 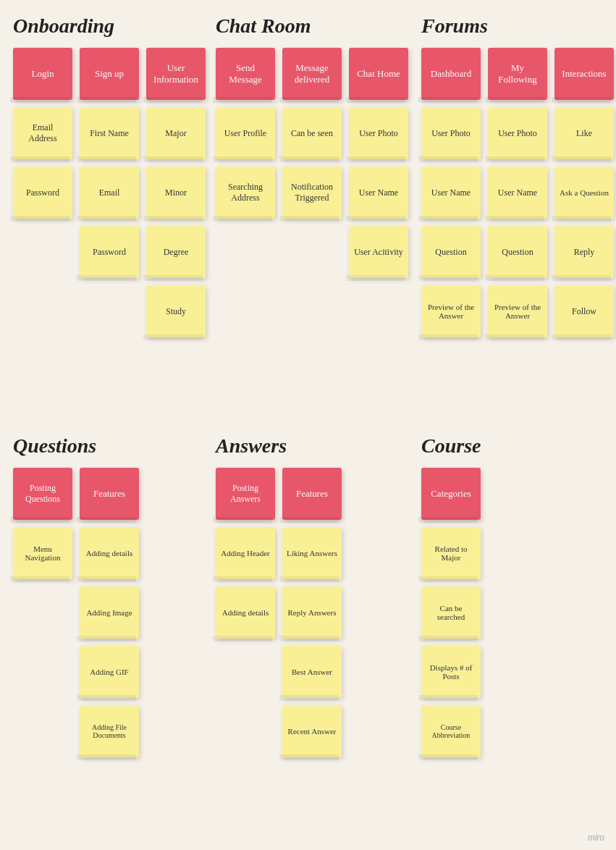 I want to click on course-categories: Categories, so click(x=451, y=494).